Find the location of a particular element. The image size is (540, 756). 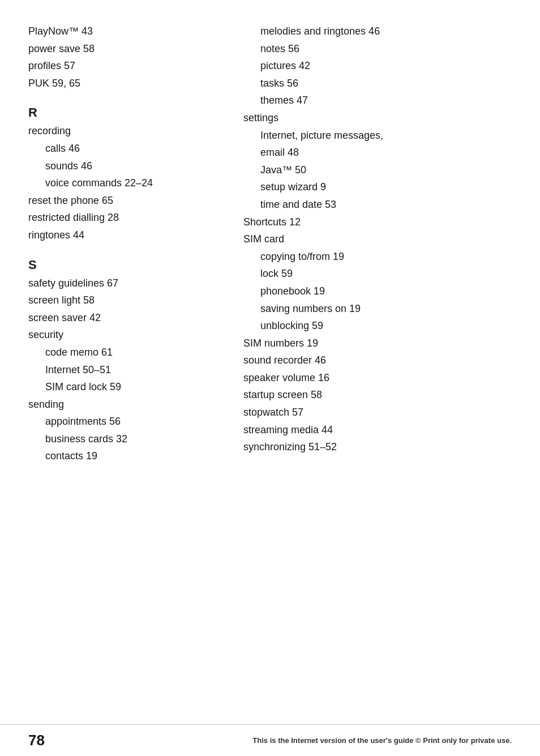

list-item: SIM numbers 19 is located at coordinates (378, 343).